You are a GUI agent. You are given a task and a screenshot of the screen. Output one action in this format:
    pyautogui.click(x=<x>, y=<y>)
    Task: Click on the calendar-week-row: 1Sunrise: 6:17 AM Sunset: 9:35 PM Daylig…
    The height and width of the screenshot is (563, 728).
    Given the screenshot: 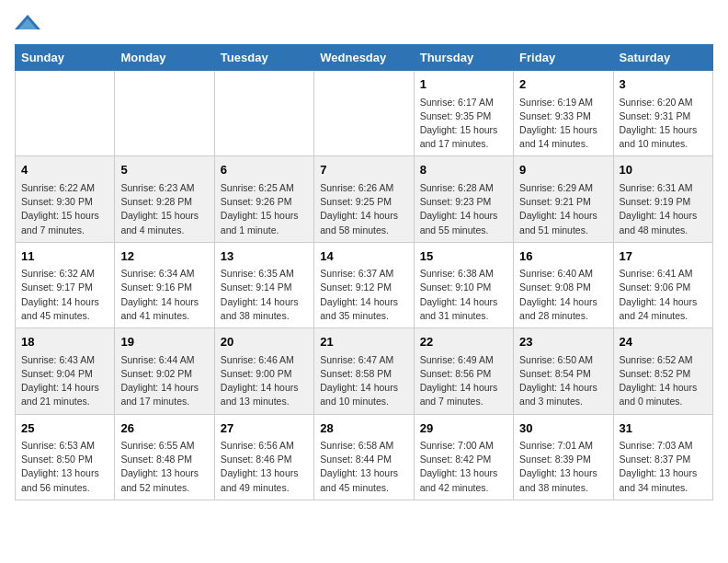 What is the action you would take?
    pyautogui.click(x=364, y=114)
    